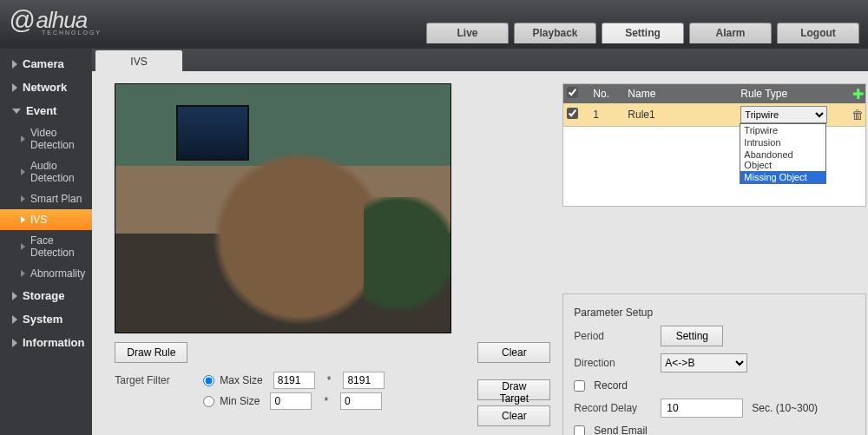  Describe the element at coordinates (613, 363) in the screenshot. I see `direction-label: Direction` at that location.